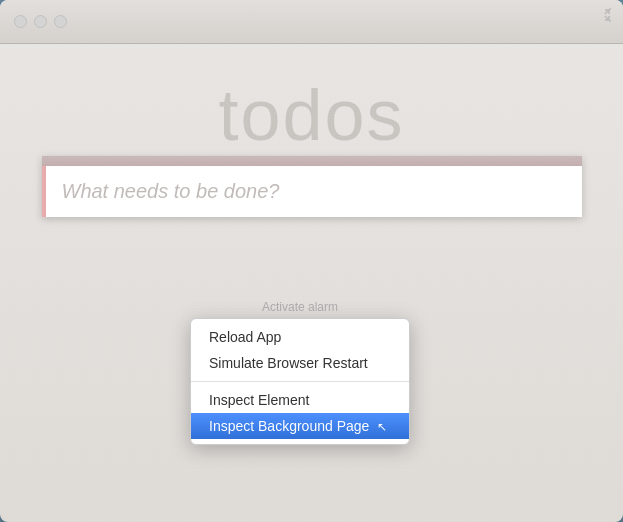  I want to click on context-menu: Reload App Simulate Browser Restart Insp…, so click(300, 382).